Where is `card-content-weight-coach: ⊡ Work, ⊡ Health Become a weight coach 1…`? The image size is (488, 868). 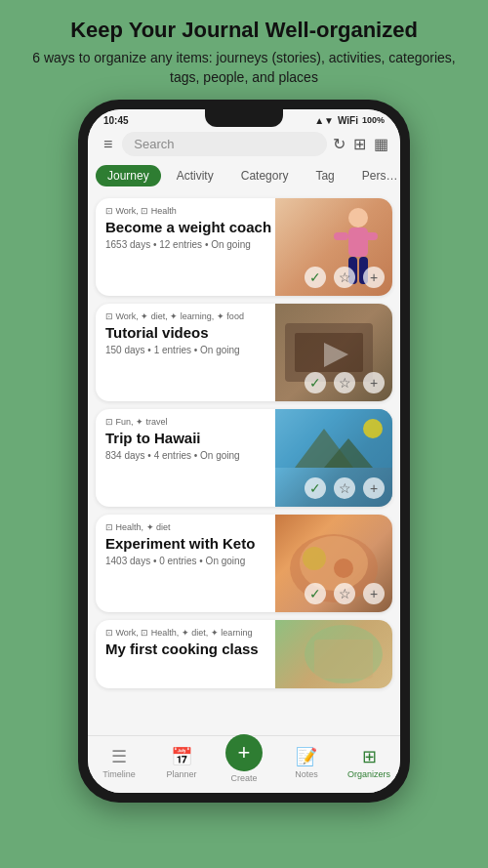
card-content-weight-coach: ⊡ Work, ⊡ Health Become a weight coach 1… is located at coordinates (197, 228).